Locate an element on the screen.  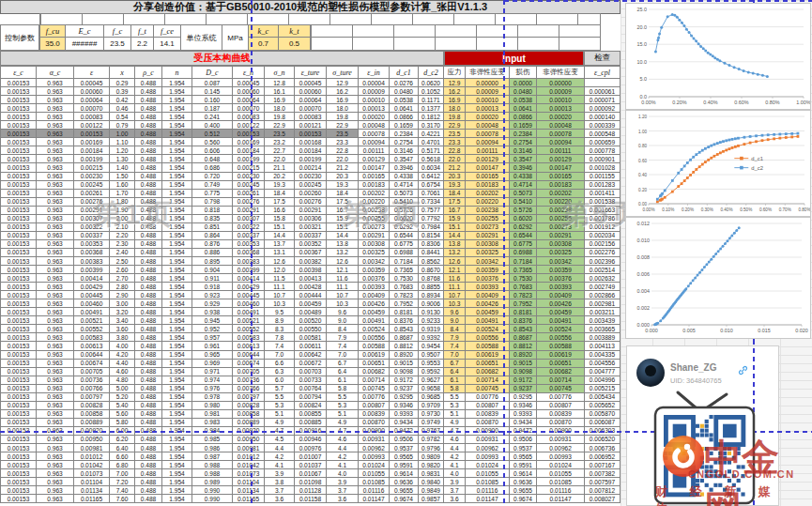
table-cell: 2.50 is located at coordinates (122, 261).